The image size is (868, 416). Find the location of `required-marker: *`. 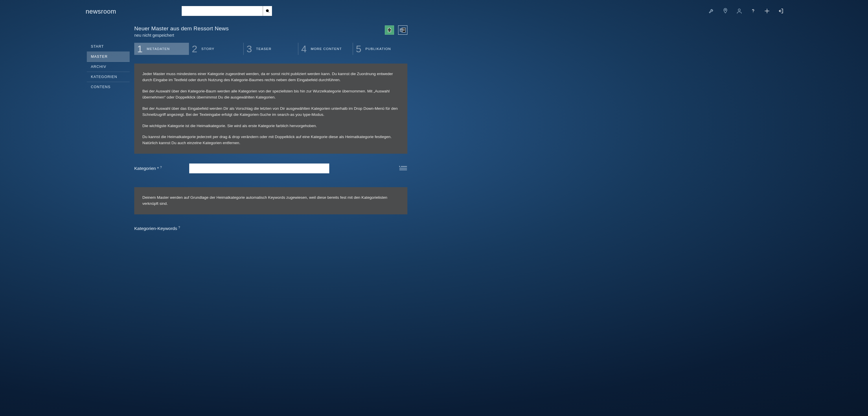

required-marker: * is located at coordinates (158, 168).